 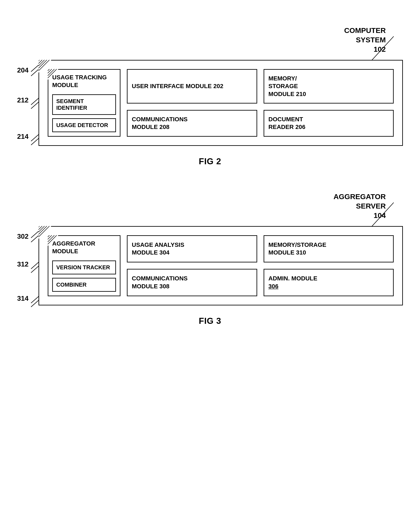 I want to click on user-interface-module: USER INTERFACE MODULE 202, so click(x=192, y=86).